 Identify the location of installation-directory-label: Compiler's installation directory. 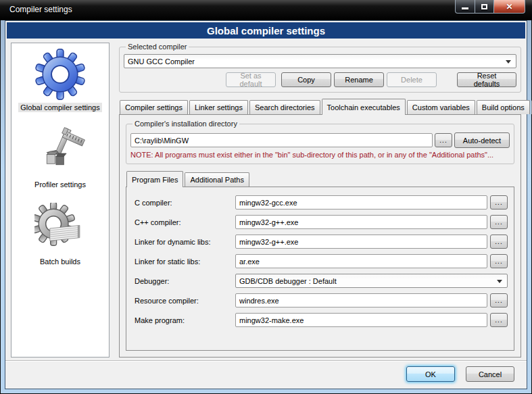
(186, 124).